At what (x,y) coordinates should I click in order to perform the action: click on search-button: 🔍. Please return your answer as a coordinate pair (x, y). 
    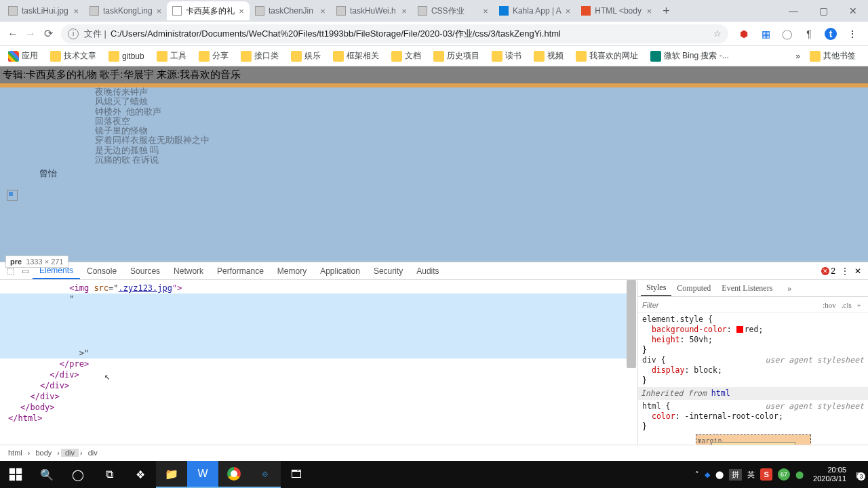
    Looking at the image, I should click on (47, 474).